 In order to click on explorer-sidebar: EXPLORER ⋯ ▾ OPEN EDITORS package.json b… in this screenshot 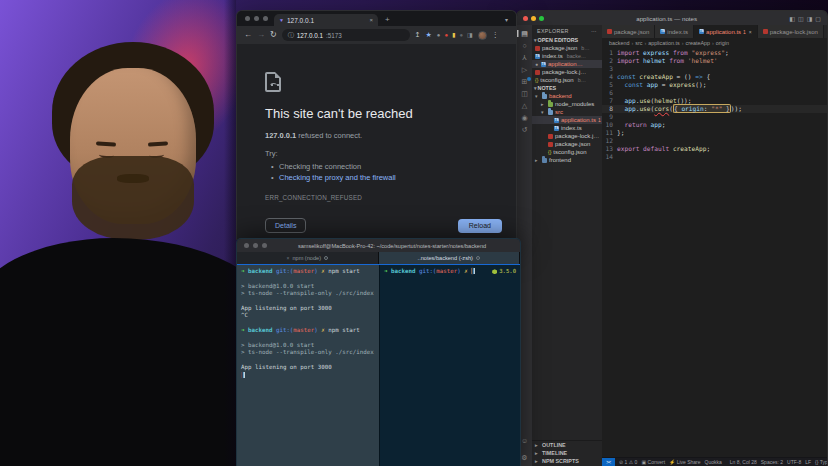, I will do `click(567, 246)`.